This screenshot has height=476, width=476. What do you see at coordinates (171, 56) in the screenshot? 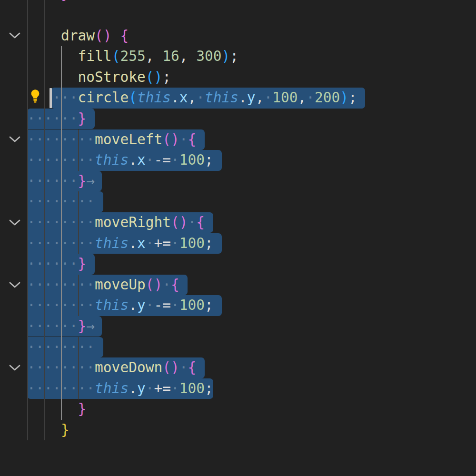
I see `code-token: 16` at bounding box center [171, 56].